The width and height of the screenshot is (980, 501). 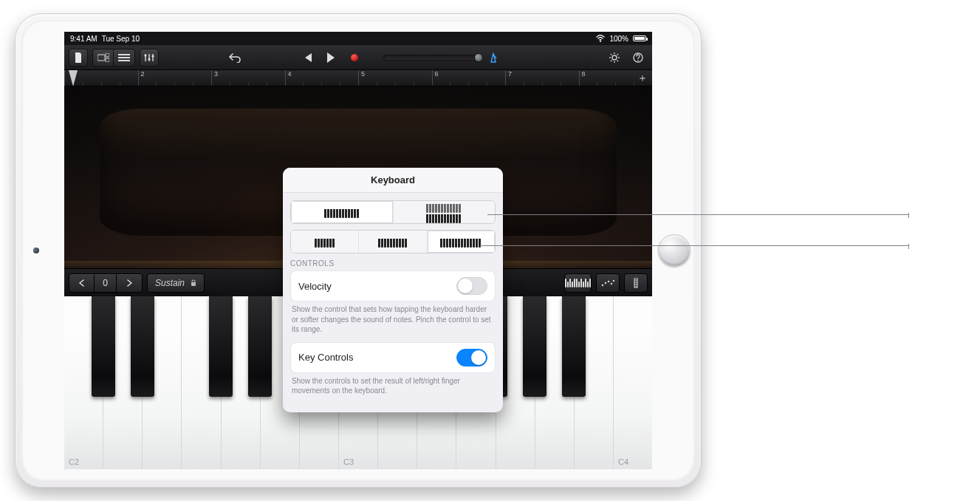 I want to click on ruler-bar-4: 4, so click(x=288, y=78).